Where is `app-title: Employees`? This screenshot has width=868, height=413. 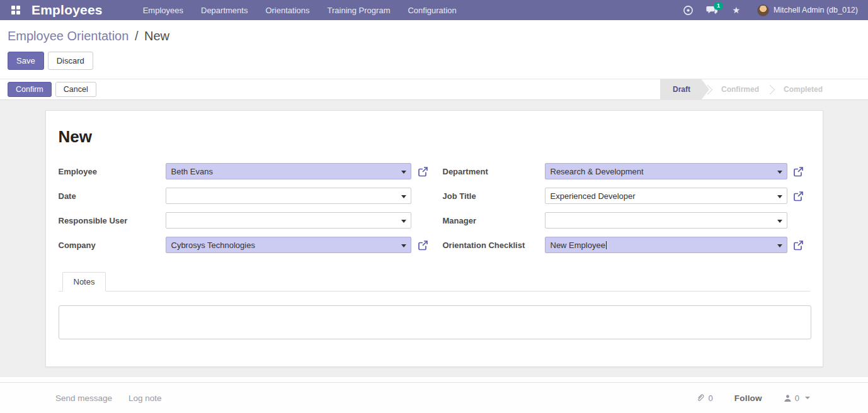
app-title: Employees is located at coordinates (67, 10).